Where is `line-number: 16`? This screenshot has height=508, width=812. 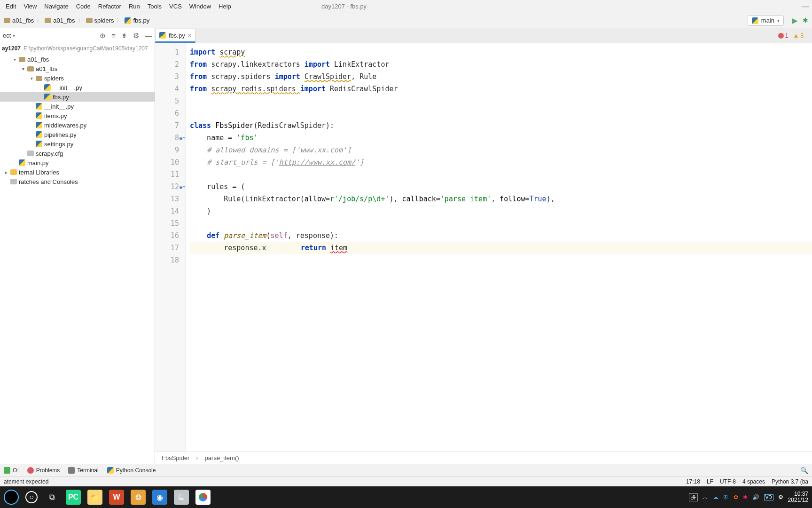
line-number: 16 is located at coordinates (170, 236).